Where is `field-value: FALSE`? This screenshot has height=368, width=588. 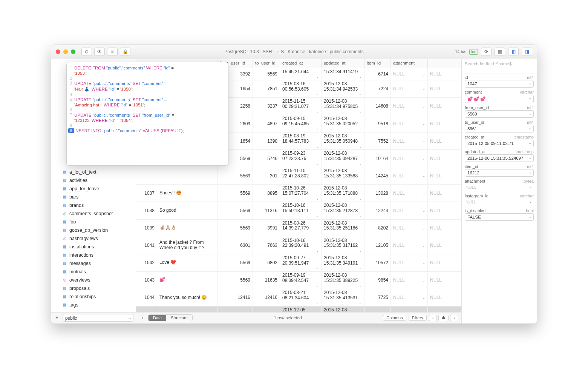 field-value: FALSE is located at coordinates (499, 217).